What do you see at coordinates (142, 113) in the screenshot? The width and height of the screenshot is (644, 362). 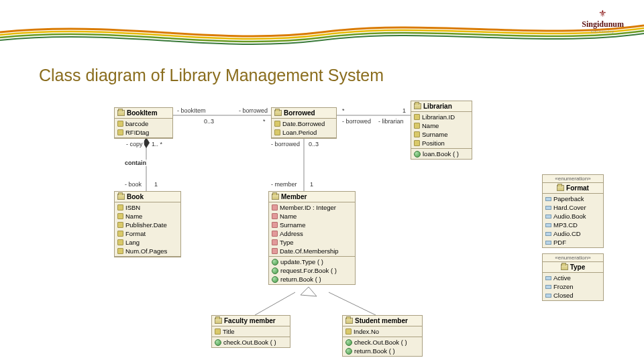 I see `class-name: BookItem` at bounding box center [142, 113].